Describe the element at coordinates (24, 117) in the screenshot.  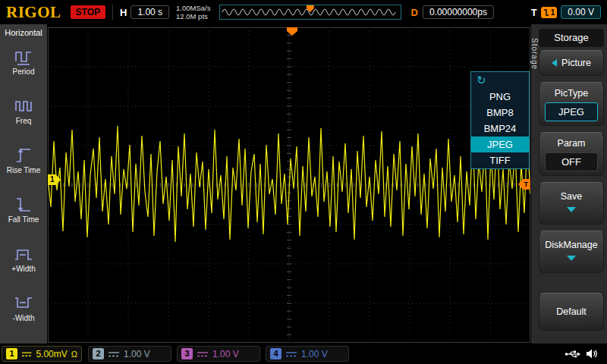
I see `sidebar-item-freq: Freq` at that location.